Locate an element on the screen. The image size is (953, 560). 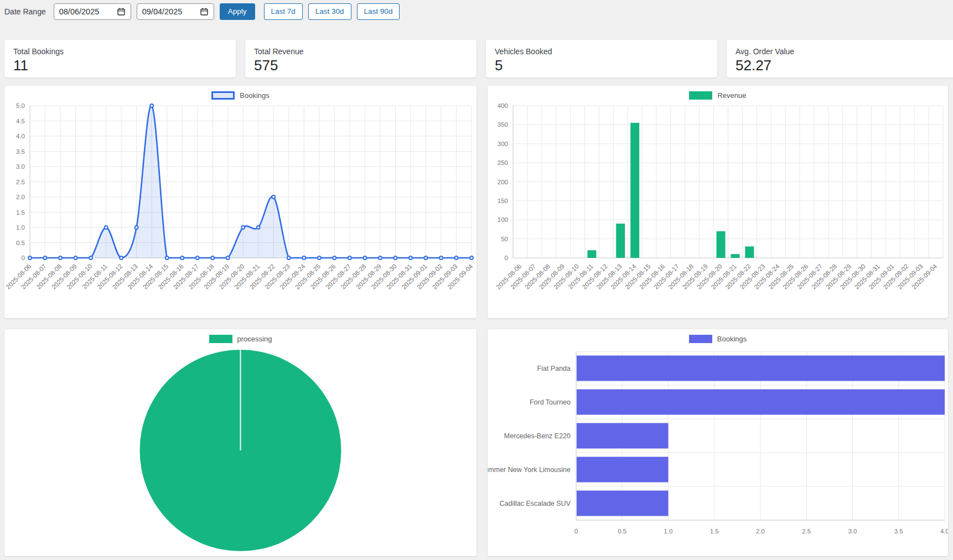
tick-label: 200 is located at coordinates (503, 182).